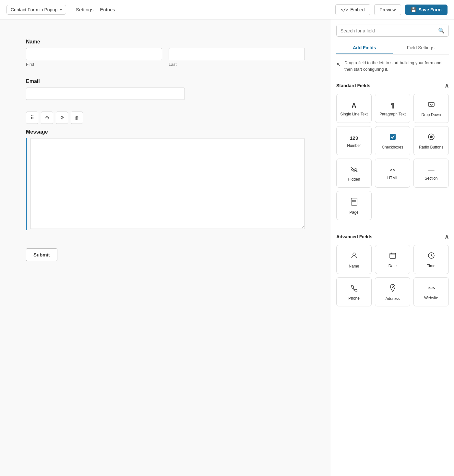 Image resolution: width=454 pixels, height=476 pixels. I want to click on topbar-left: Contact Form in Popup ▾ Settings Entries, so click(61, 10).